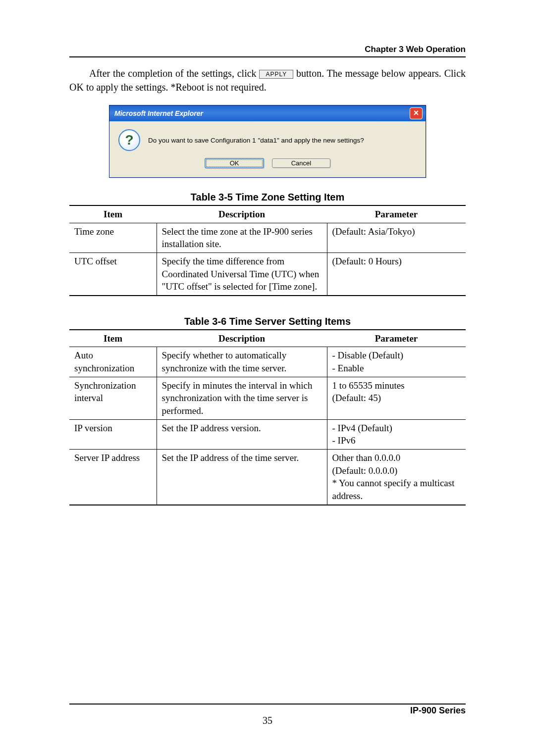  What do you see at coordinates (268, 80) in the screenshot?
I see `intro-paragraph: After the completion of the settings, cl…` at bounding box center [268, 80].